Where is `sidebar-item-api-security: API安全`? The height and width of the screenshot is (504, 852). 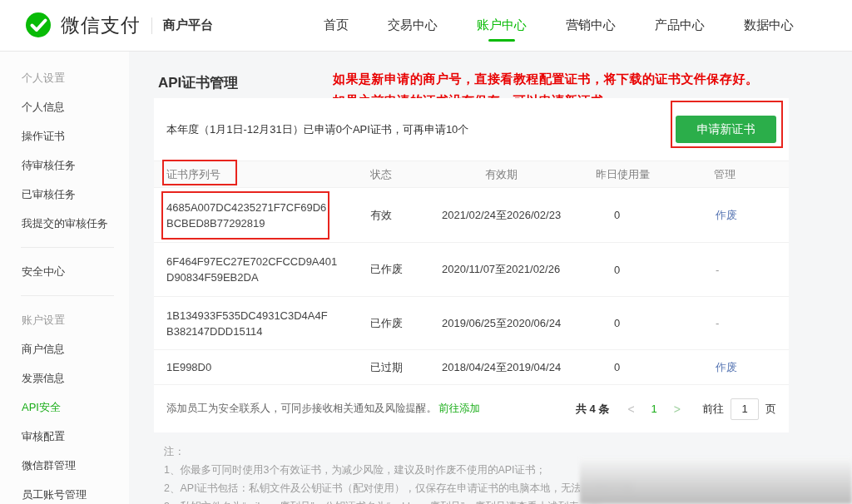
sidebar-item-api-security: API安全 is located at coordinates (65, 408).